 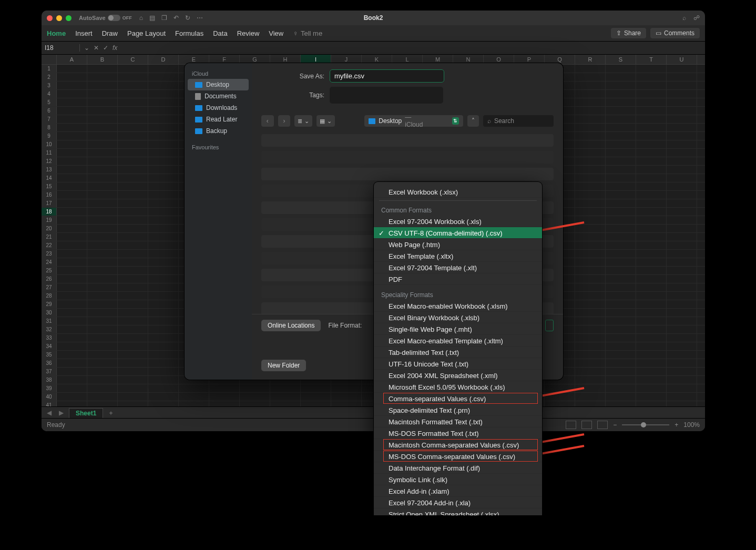 What do you see at coordinates (49, 68) in the screenshot?
I see `row-header: 1` at bounding box center [49, 68].